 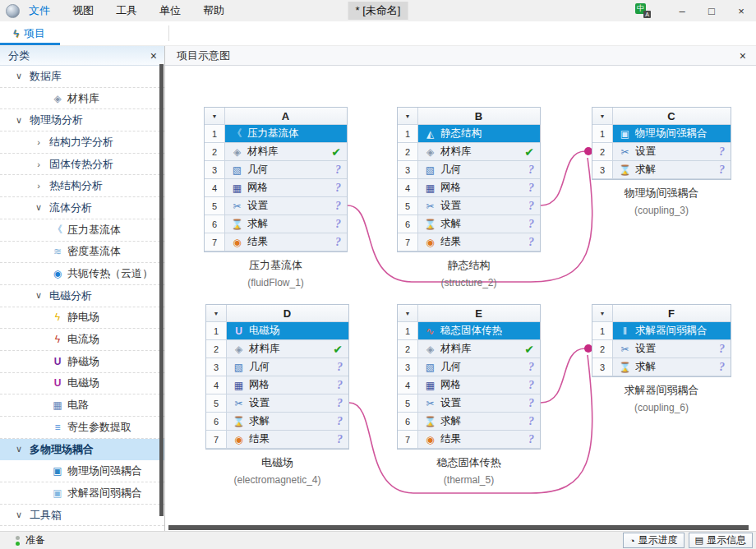 I want to click on sidebar-item-1: ◈材料库, so click(x=82, y=99).